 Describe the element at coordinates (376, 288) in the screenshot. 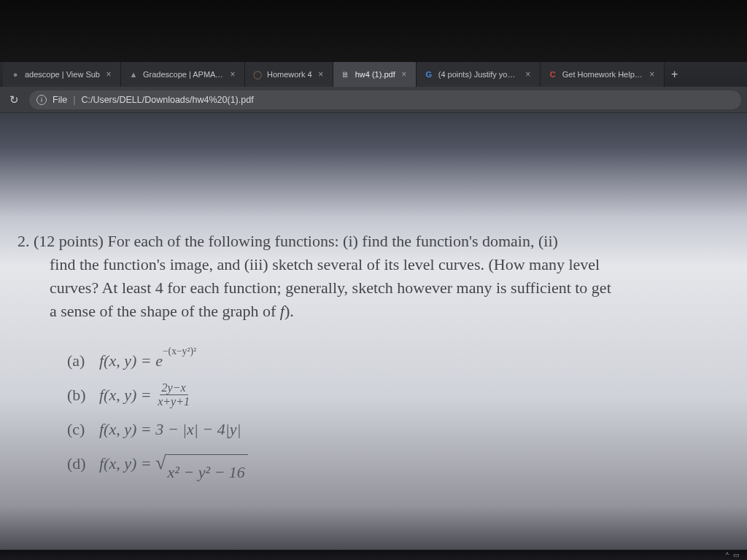

I see `problem-text-line3: curves? At least 4 for each function; ge…` at that location.